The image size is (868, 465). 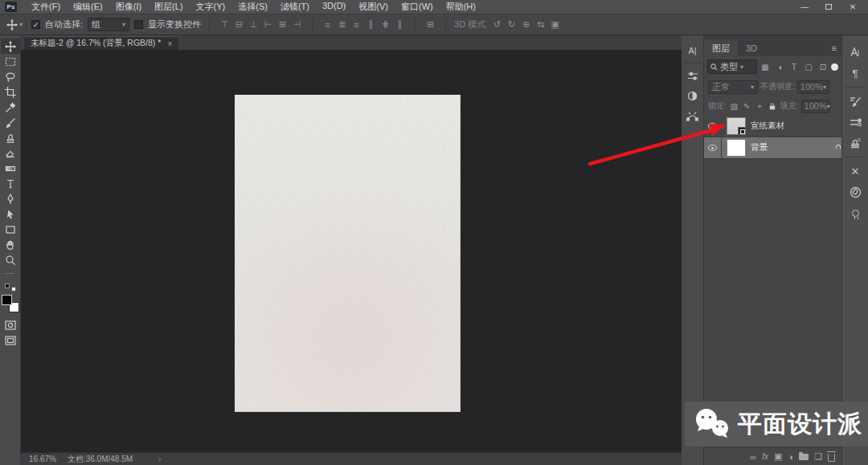 I want to click on align-right-edges-icon: ⊣, so click(x=297, y=24).